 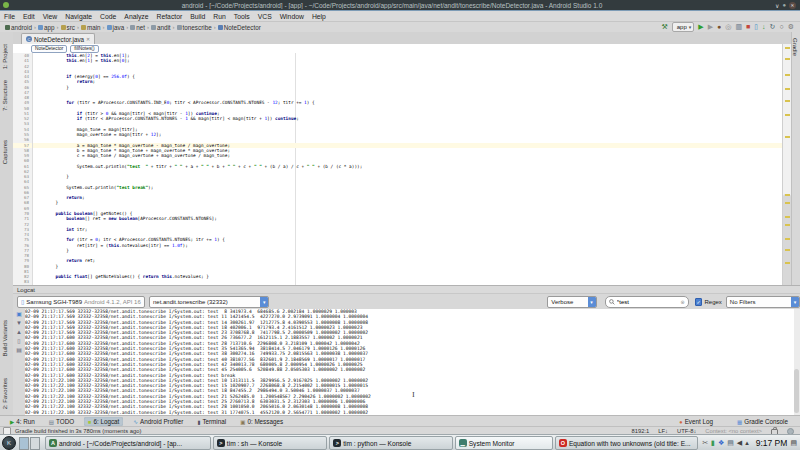 What do you see at coordinates (18, 341) in the screenshot?
I see `clear-log-icon: ▯` at bounding box center [18, 341].